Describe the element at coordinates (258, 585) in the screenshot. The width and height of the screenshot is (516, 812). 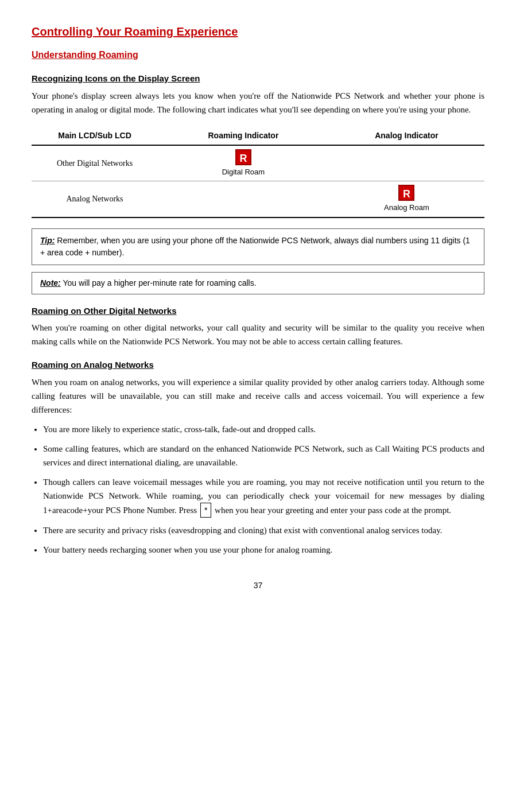
I see `page-number: 37` at that location.